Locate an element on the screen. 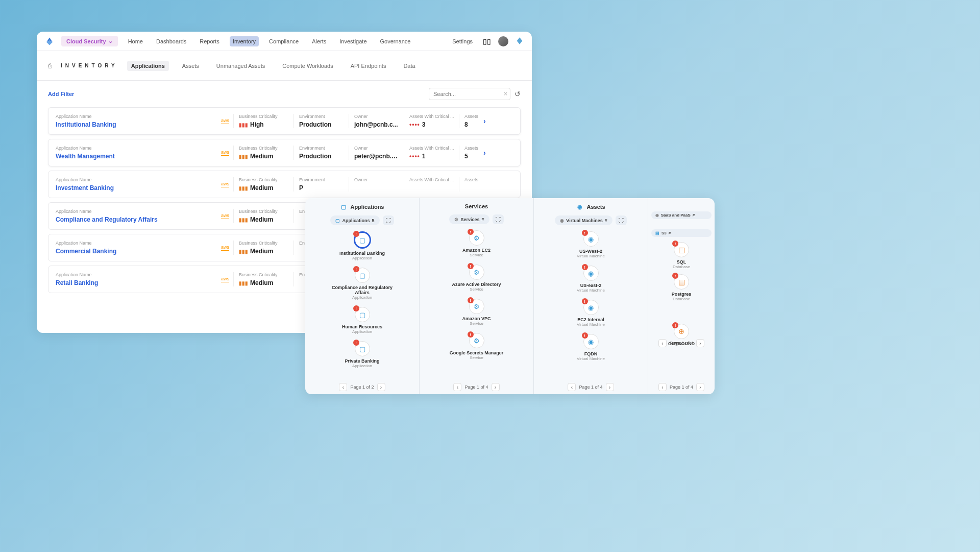  saas-chip: ◉ SaaS and PaaS # is located at coordinates (681, 215).